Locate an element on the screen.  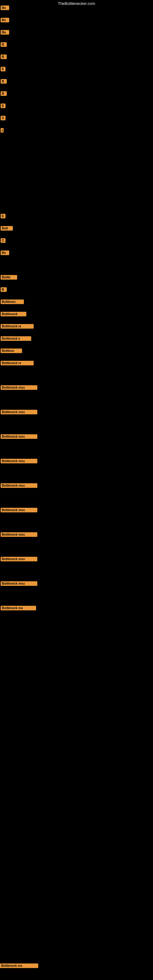
badge-b18: Bottlenec is located at coordinates (12, 302).